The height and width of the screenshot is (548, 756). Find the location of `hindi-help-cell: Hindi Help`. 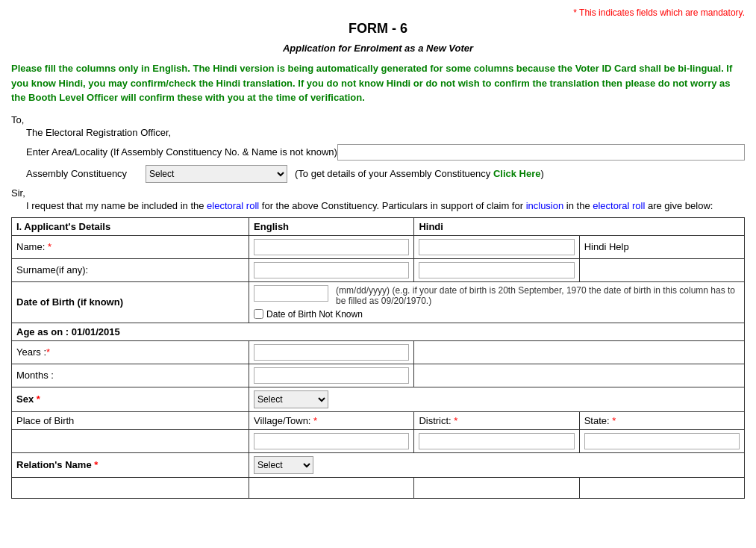

hindi-help-cell: Hindi Help is located at coordinates (661, 246).